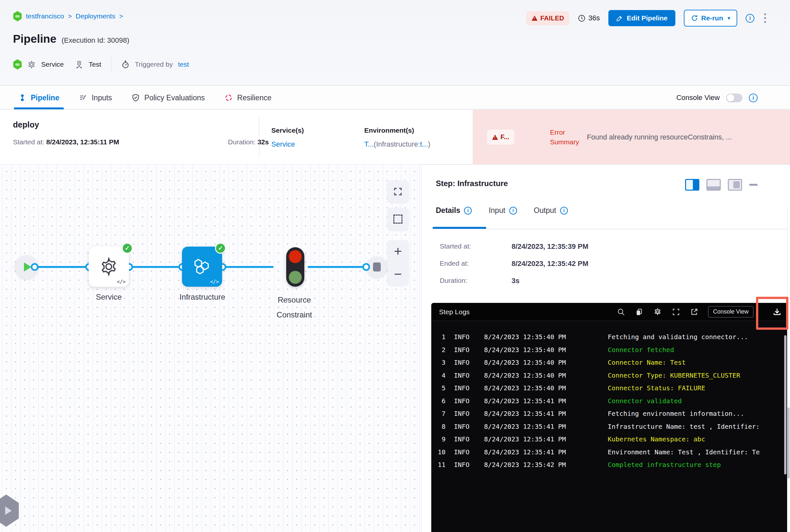 The image size is (790, 532). I want to click on layout-minimized-view-button, so click(735, 185).